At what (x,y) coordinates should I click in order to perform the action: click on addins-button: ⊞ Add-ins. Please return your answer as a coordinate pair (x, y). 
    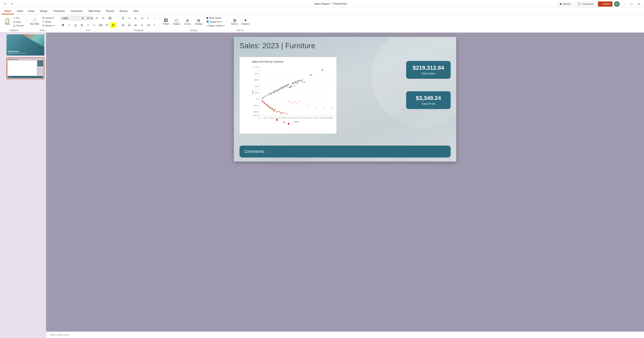
    Looking at the image, I should click on (234, 22).